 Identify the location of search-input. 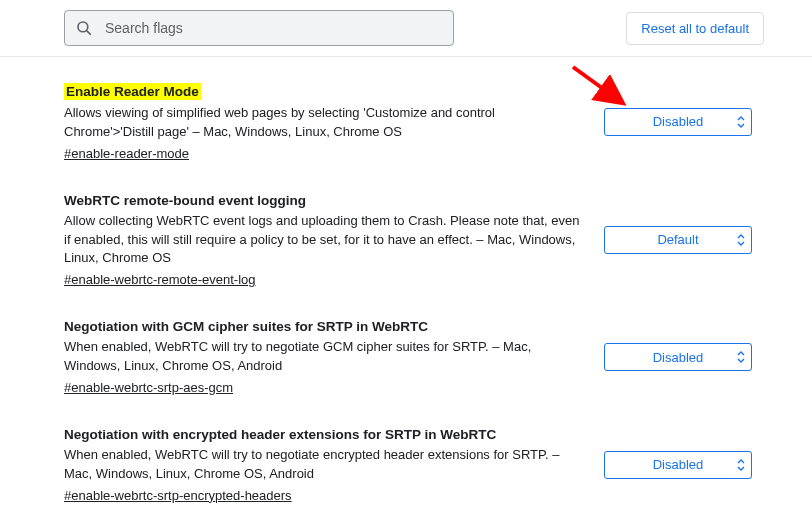
(273, 28).